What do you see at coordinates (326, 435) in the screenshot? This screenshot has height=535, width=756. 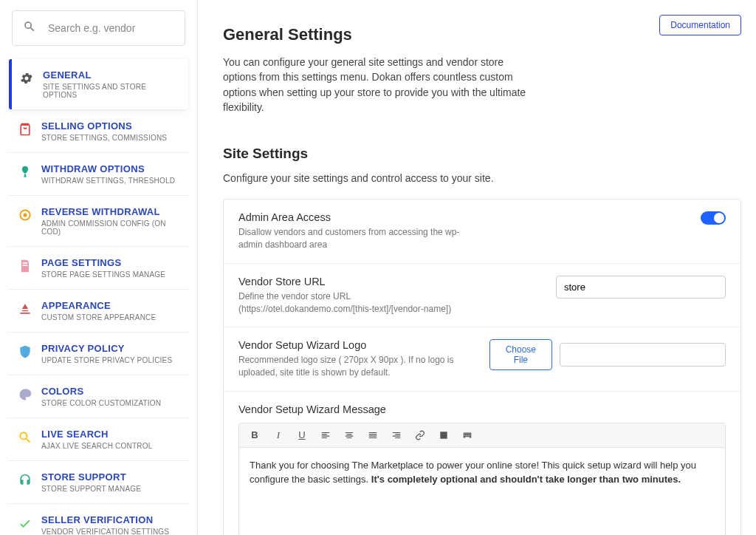 I see `align-left-icon` at bounding box center [326, 435].